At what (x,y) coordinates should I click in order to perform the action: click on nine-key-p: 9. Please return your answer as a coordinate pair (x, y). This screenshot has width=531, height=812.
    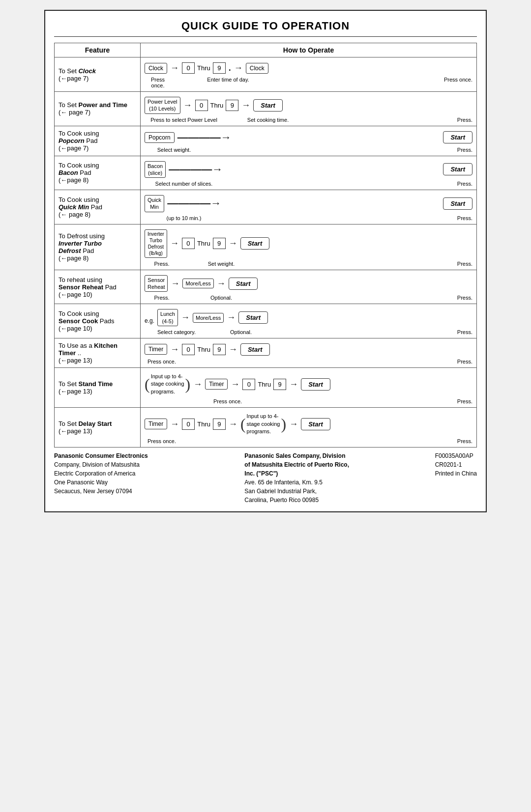
    Looking at the image, I should click on (232, 105).